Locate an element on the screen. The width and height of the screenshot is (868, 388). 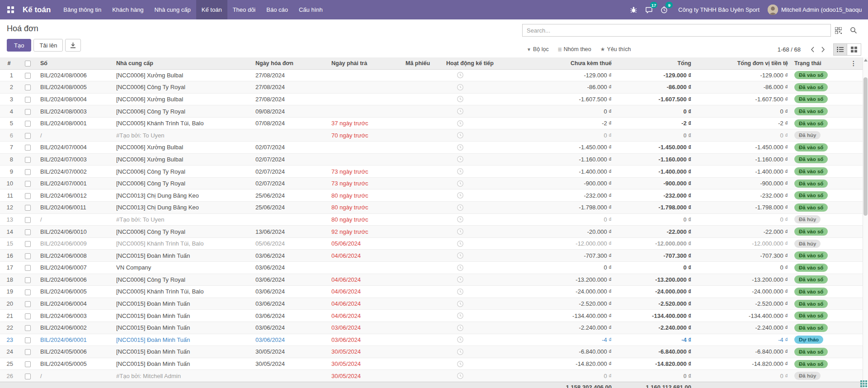
total-currency-cell: -2 ₫ is located at coordinates (743, 123).